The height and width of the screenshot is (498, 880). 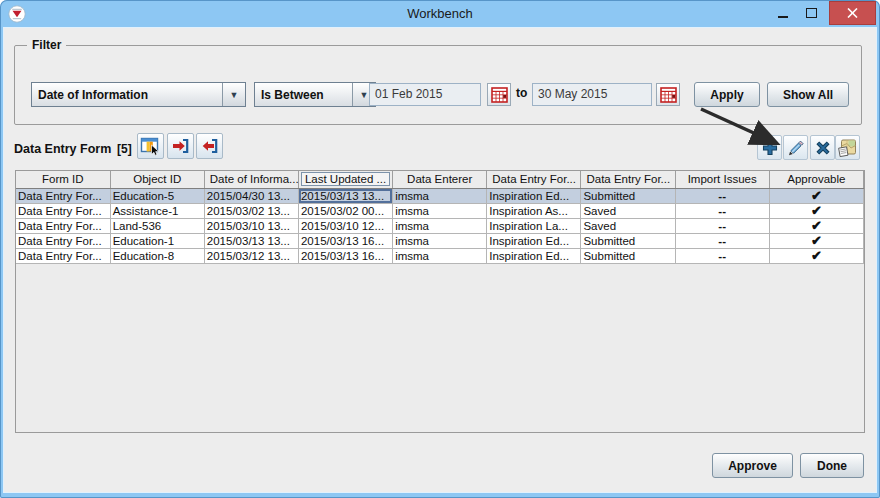 What do you see at coordinates (440, 240) in the screenshot?
I see `table-row: Data Entry For...Education-12015/03/13 1…` at bounding box center [440, 240].